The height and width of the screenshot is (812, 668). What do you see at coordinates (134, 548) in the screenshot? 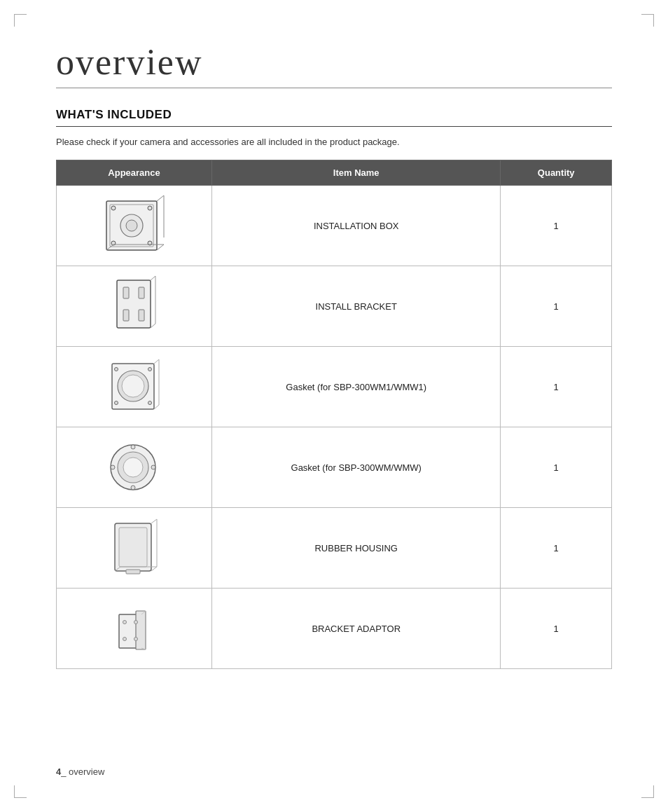
I see `rubber-housing-image` at bounding box center [134, 548].